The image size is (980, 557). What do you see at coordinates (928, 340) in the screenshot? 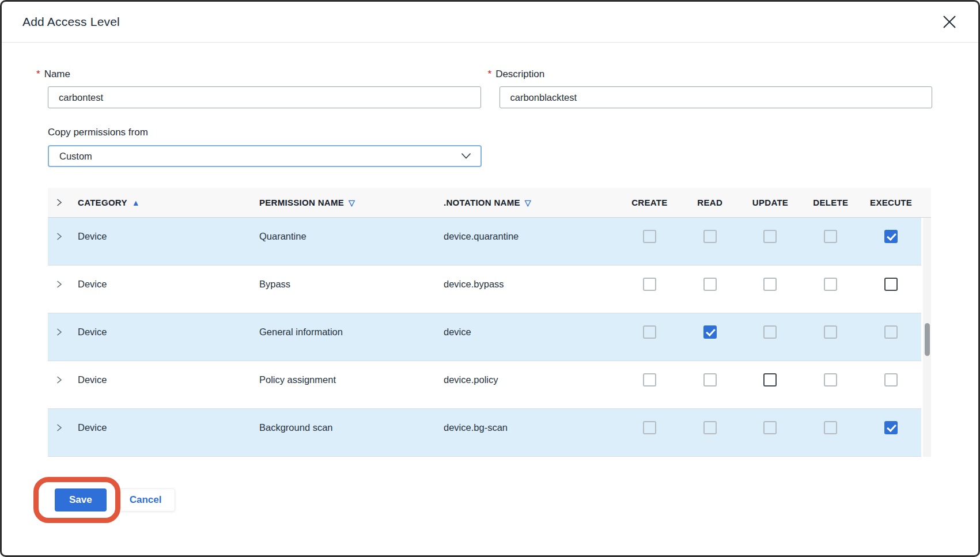
I see `table-scrollbar-thumb` at bounding box center [928, 340].